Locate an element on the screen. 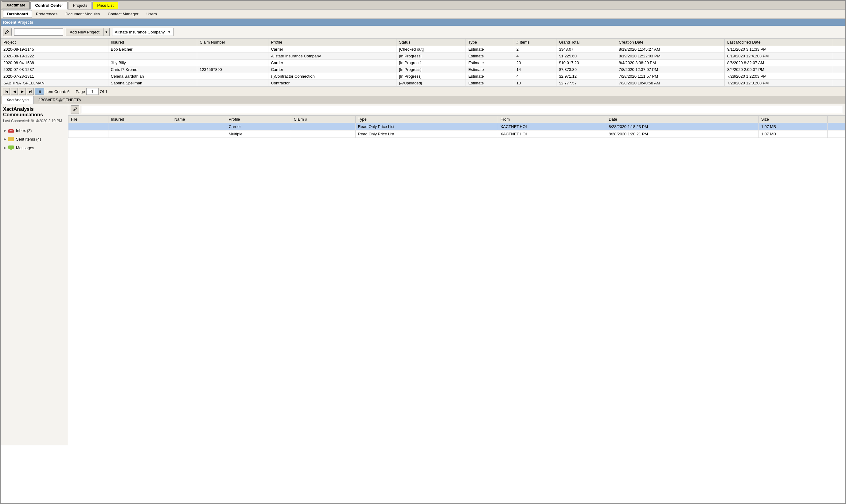  table-row: 2020-08-19-1145Bob BelcherCarrier[Checke… is located at coordinates (423, 50).